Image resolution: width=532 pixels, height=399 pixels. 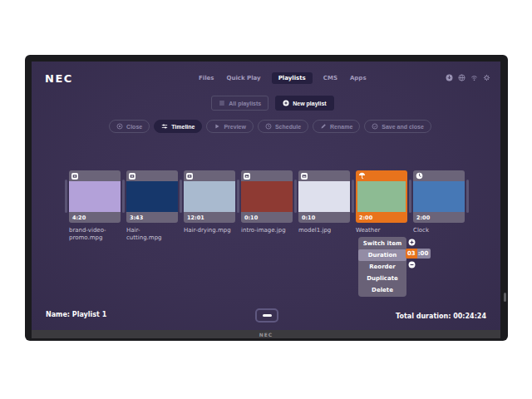 What do you see at coordinates (229, 126) in the screenshot?
I see `preview-button: Preview` at bounding box center [229, 126].